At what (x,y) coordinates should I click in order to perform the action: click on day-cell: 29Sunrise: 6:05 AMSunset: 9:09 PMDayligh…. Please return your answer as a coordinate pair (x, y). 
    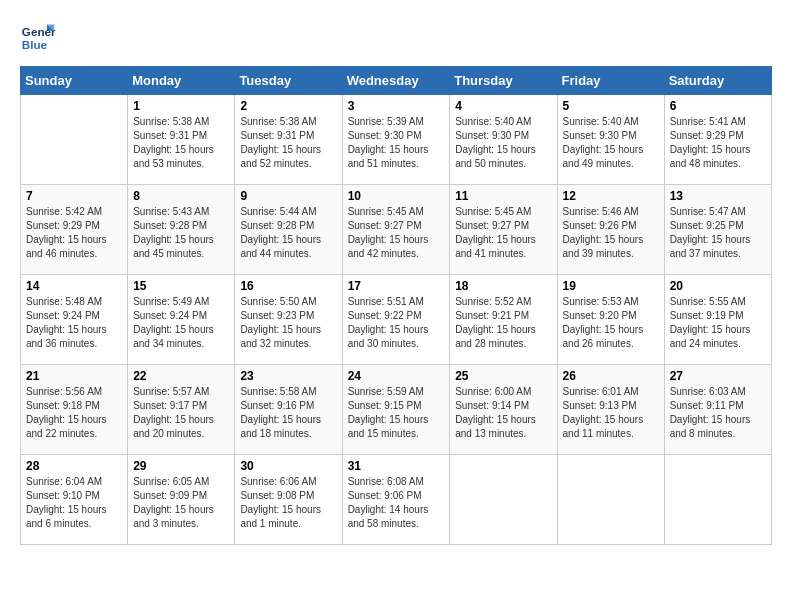
    Looking at the image, I should click on (182, 500).